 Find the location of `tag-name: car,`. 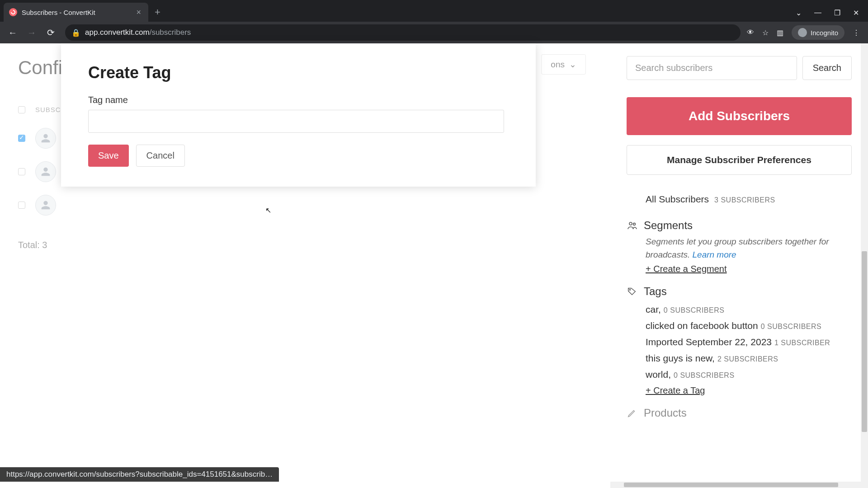

tag-name: car, is located at coordinates (653, 309).